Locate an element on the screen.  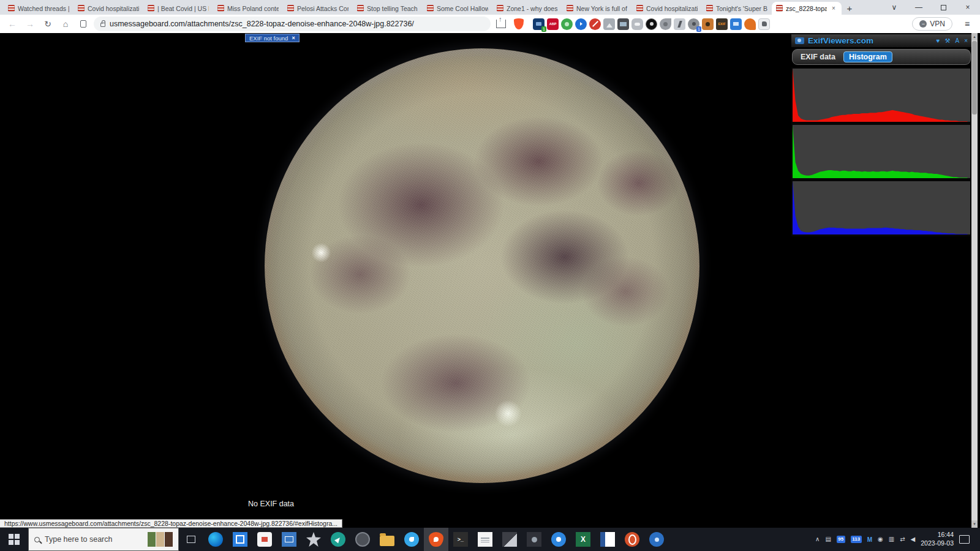
image-downloader-extension-icon: 1 is located at coordinates (539, 24).